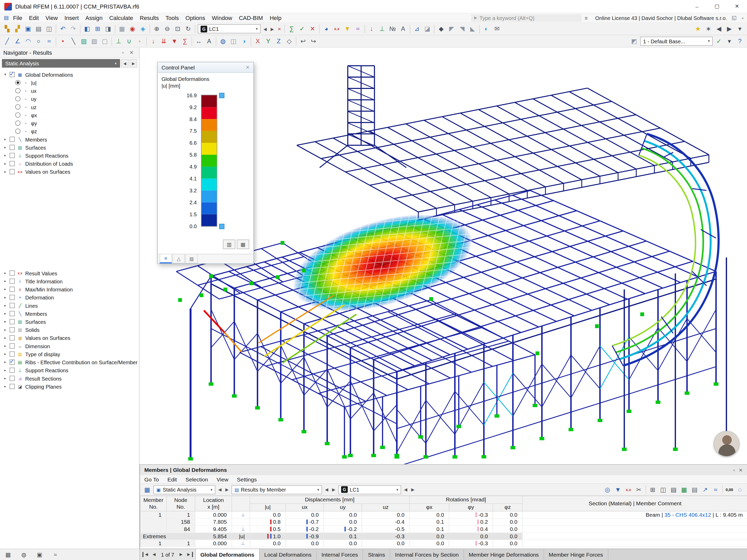 The image size is (747, 560). What do you see at coordinates (38, 41) in the screenshot?
I see `circle-tool-icon: ○` at bounding box center [38, 41].